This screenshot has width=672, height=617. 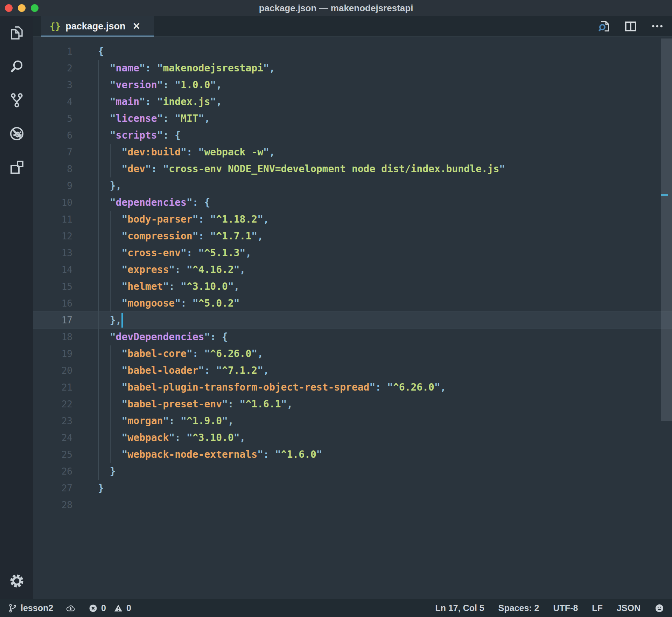 I want to click on code-line: 10 "dependencies": {, so click(x=353, y=203).